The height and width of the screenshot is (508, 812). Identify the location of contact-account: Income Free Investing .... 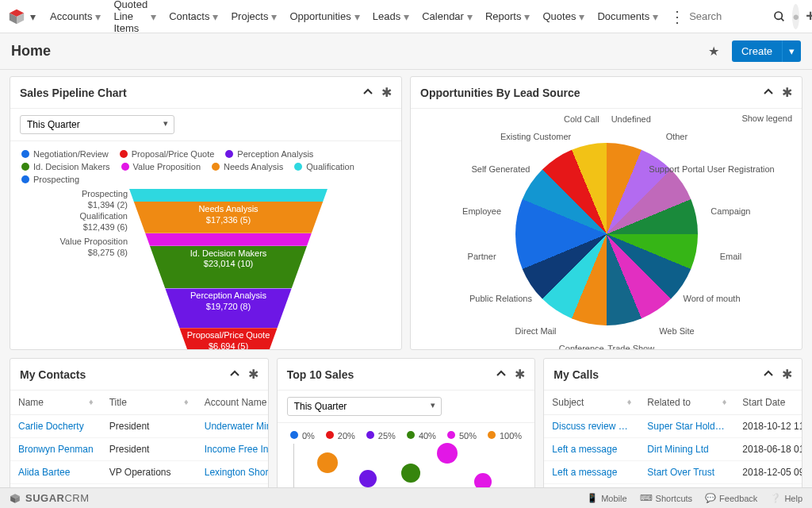
(233, 449).